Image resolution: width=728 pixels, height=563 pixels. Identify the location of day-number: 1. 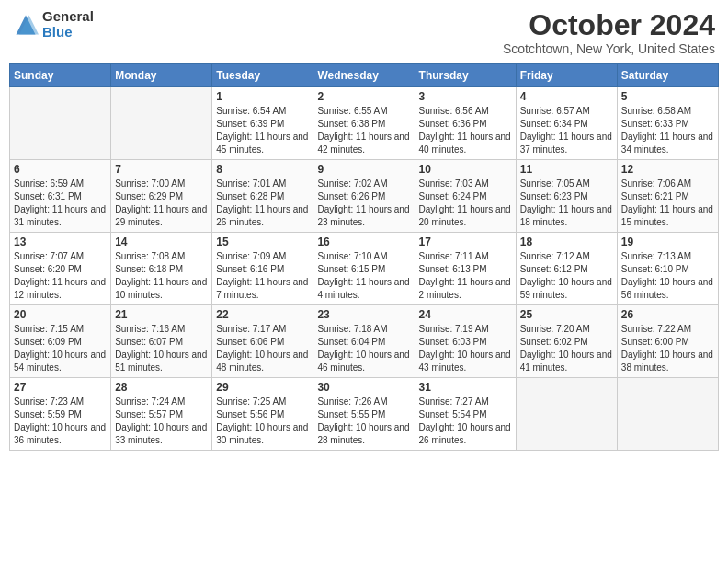
(263, 97).